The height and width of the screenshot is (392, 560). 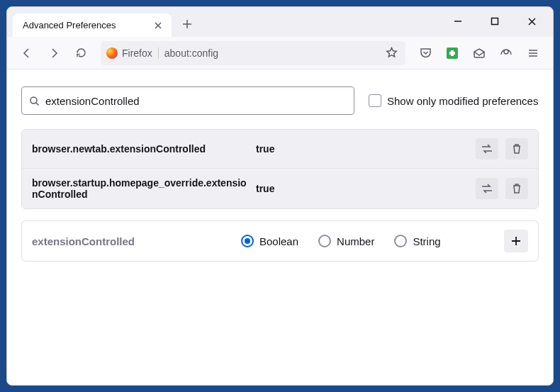 I want to click on radio-boolean-label: Boolean, so click(x=279, y=241).